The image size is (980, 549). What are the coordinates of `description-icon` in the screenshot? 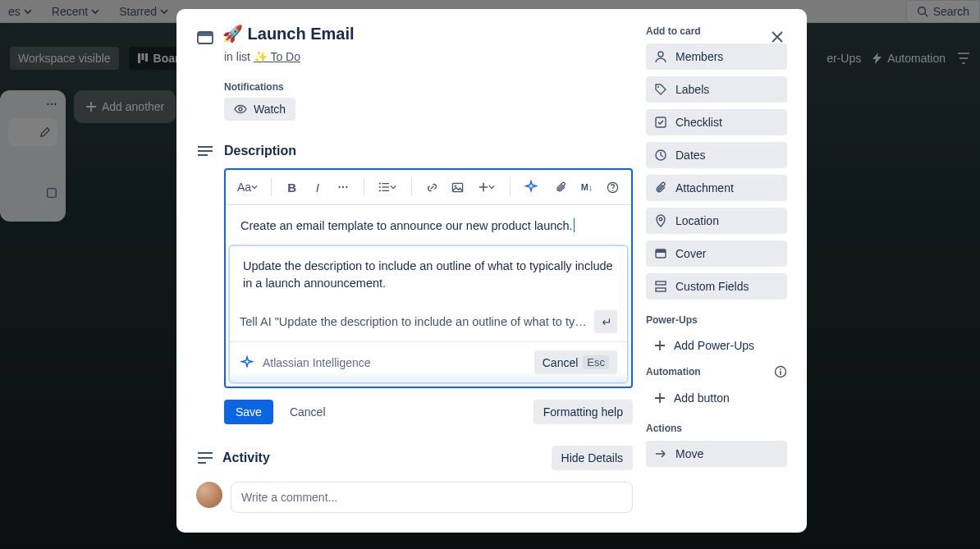 It's located at (205, 153).